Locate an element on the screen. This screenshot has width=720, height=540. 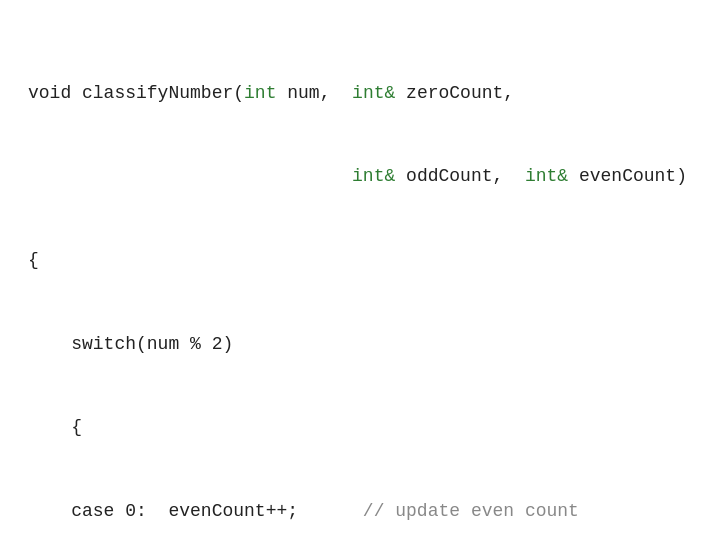
code-line-6: case 0: evenCount++; // update even coun… is located at coordinates (360, 512).